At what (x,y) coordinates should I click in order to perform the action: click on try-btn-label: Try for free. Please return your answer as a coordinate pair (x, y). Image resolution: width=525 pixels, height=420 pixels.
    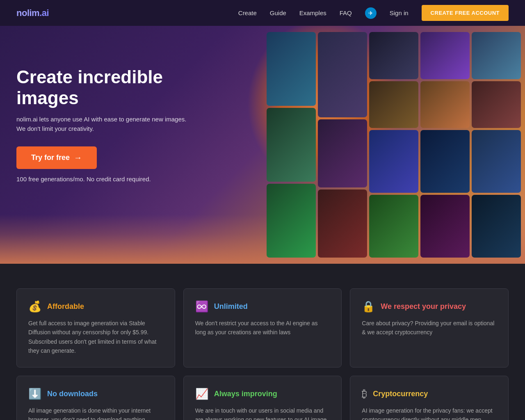
    Looking at the image, I should click on (50, 158).